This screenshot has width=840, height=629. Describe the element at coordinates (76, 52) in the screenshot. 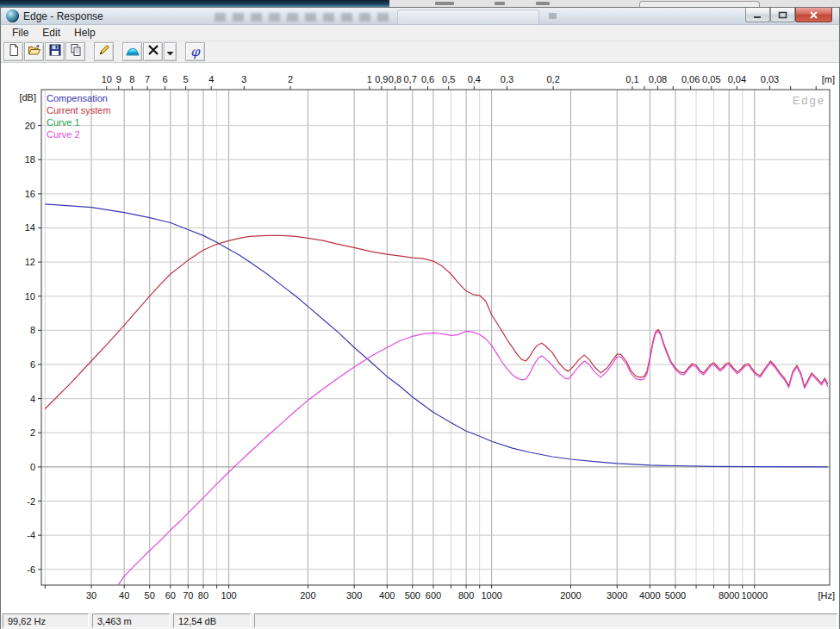

I see `copy-button` at that location.